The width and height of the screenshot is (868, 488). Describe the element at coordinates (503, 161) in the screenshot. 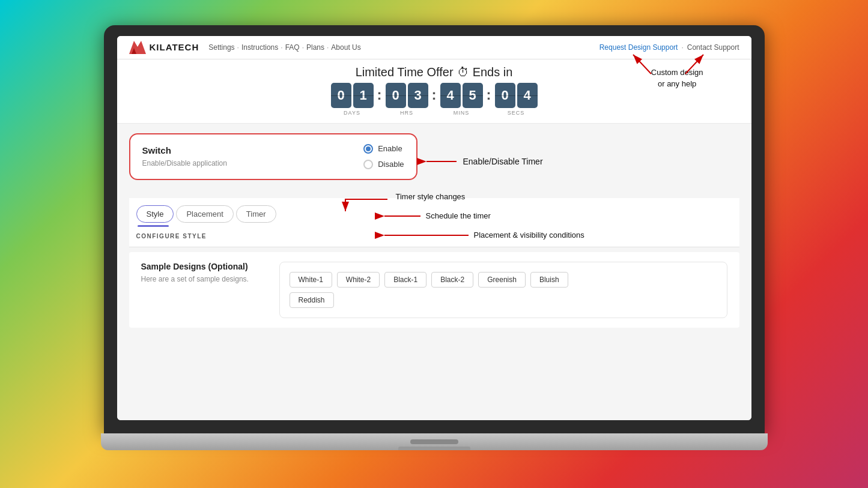

I see `enable-disable-text: Enable/Disable Timer` at that location.